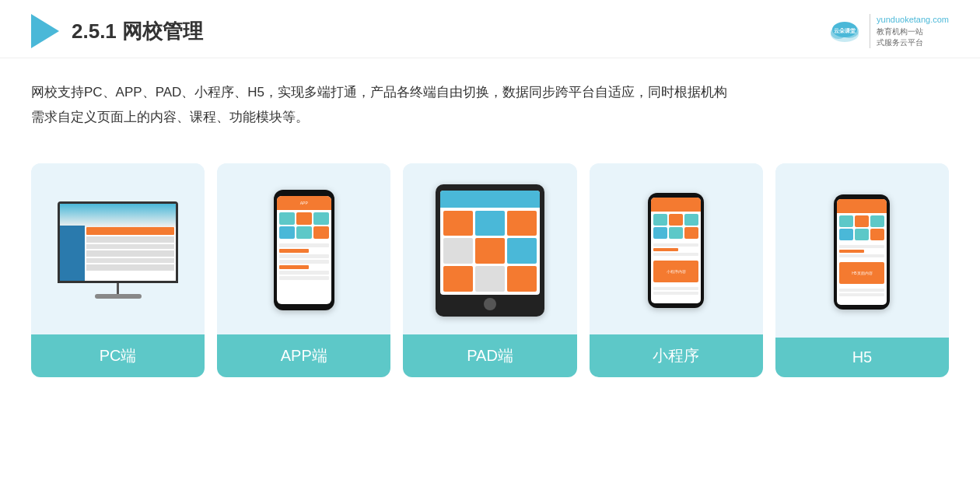 The height and width of the screenshot is (490, 980). Describe the element at coordinates (677, 356) in the screenshot. I see `card-miniprogram-label: 小程序` at that location.